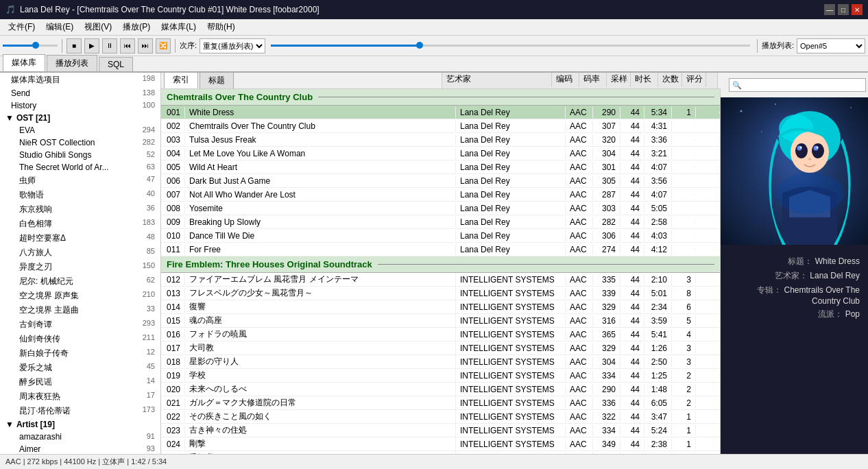  Describe the element at coordinates (510, 45) in the screenshot. I see `progress-slider` at that location.